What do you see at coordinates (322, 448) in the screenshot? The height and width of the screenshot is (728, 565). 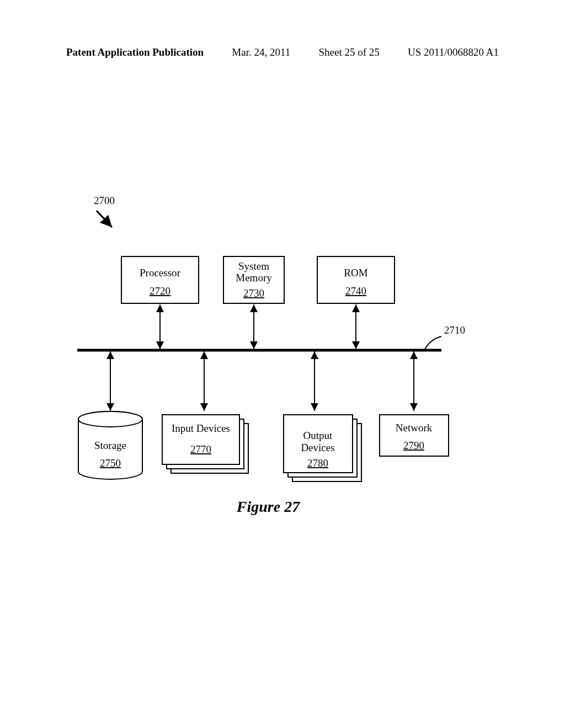 I see `box-output-devices: Output Devices 2780` at bounding box center [322, 448].